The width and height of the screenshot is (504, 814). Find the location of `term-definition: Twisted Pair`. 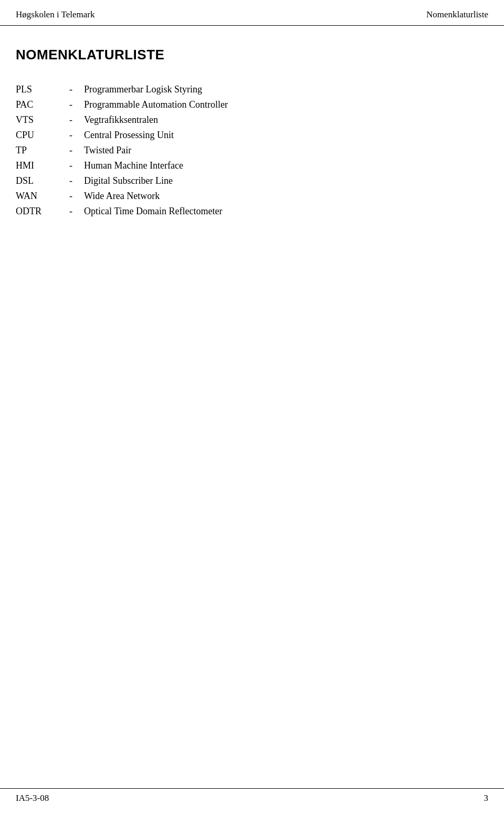

term-definition: Twisted Pair is located at coordinates (286, 150).